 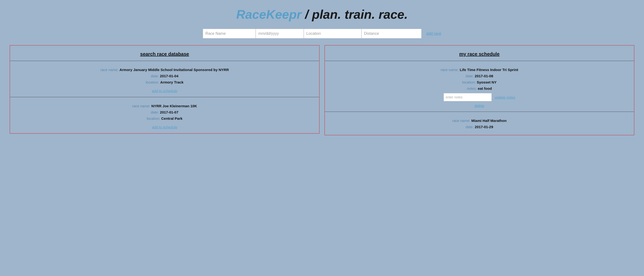 What do you see at coordinates (487, 82) in the screenshot?
I see `race-location-value: Syosset NY` at bounding box center [487, 82].